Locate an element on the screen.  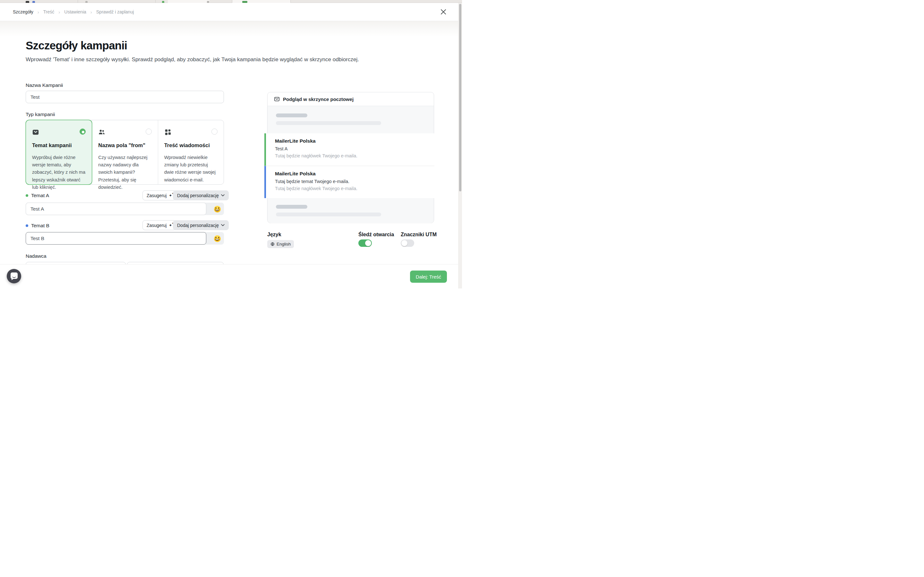
chat-widget-button is located at coordinates (14, 276).